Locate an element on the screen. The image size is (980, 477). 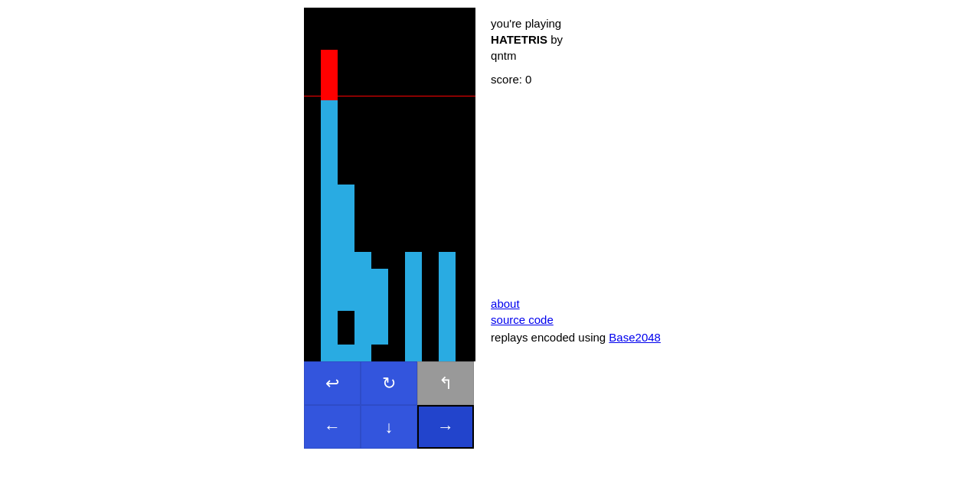
game-name: HATETRIS is located at coordinates (519, 40).